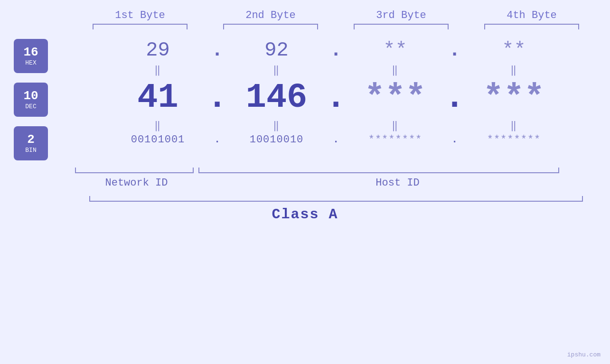 The width and height of the screenshot is (610, 364). Describe the element at coordinates (277, 50) in the screenshot. I see `hex-b2: 92` at that location.